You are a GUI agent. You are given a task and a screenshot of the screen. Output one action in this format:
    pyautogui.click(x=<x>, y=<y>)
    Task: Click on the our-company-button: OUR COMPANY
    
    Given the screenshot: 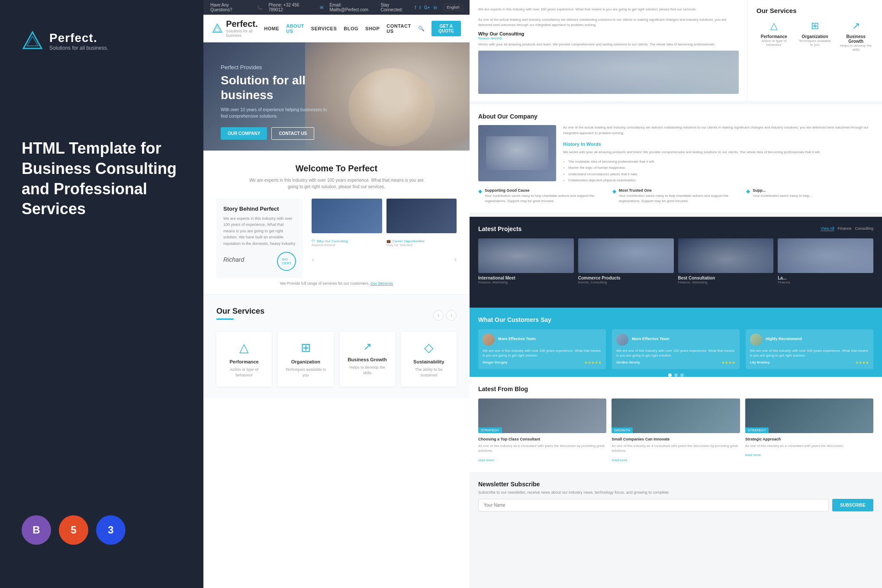 What is the action you would take?
    pyautogui.click(x=244, y=133)
    